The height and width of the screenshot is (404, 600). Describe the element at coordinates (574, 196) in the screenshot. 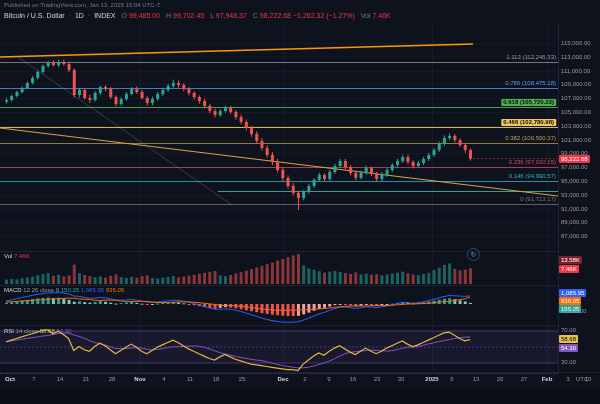

I see `price-axis-label: 93,000.00` at that location.